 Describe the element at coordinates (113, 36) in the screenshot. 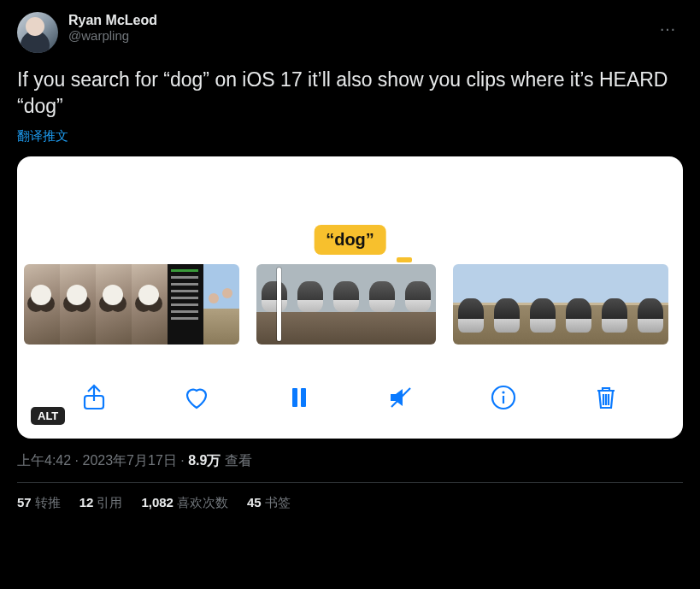

I see `user-handle: @warpling` at that location.